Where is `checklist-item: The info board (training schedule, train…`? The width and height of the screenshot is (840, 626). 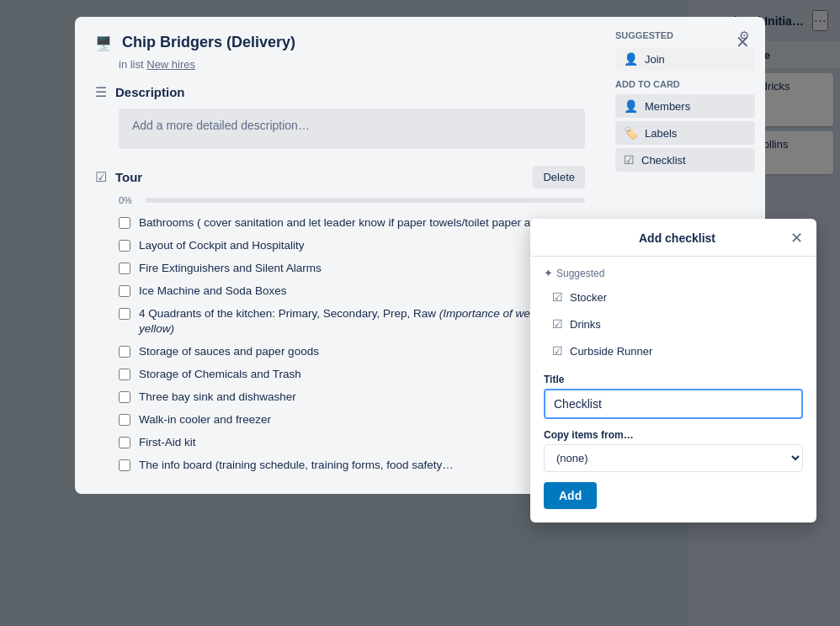
checklist-item: The info board (training schedule, train… is located at coordinates (352, 466).